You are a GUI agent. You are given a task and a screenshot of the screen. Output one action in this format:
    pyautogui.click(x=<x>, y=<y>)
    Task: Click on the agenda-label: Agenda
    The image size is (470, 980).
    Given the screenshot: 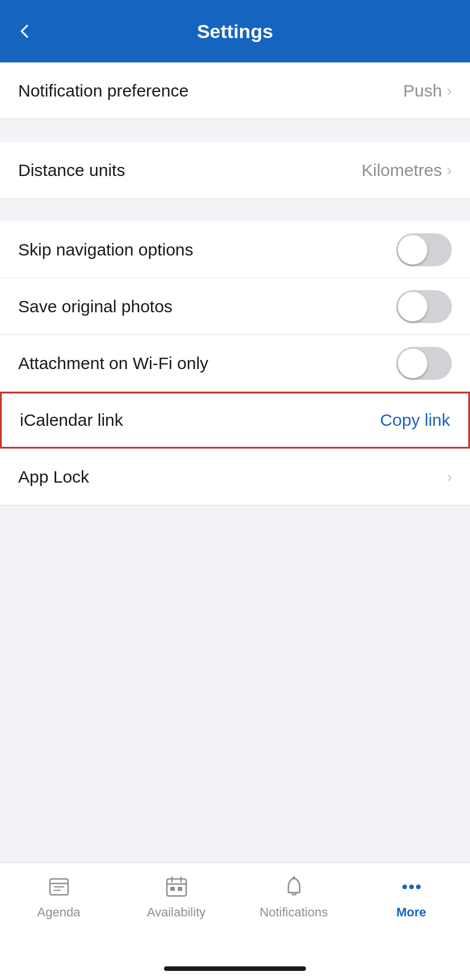 What is the action you would take?
    pyautogui.click(x=59, y=912)
    